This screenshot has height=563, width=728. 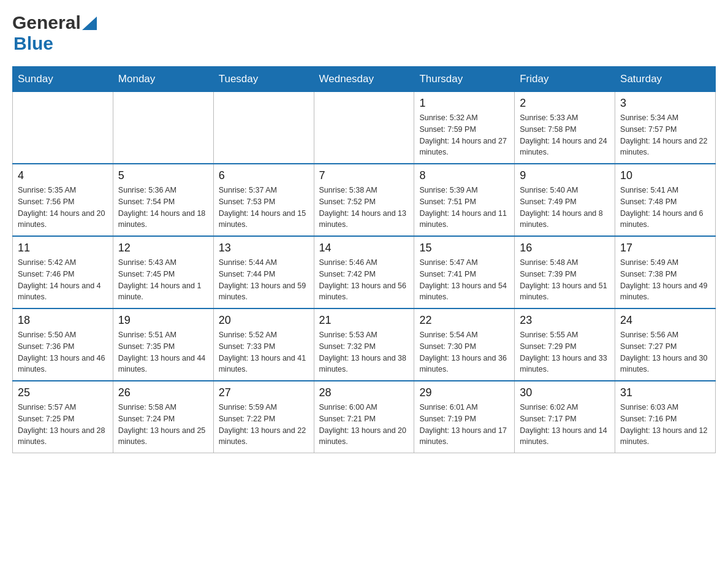 I want to click on day-number: 6, so click(x=264, y=175).